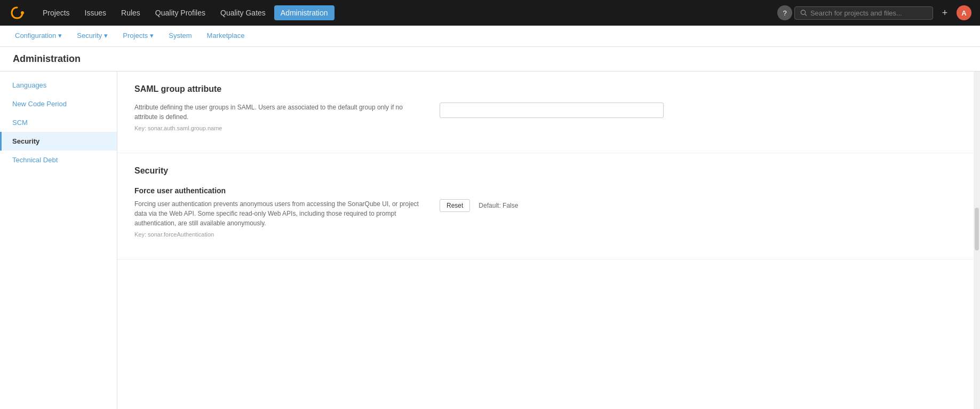 The width and height of the screenshot is (980, 409). What do you see at coordinates (490, 13) in the screenshot?
I see `top-navigation: Projects Issues Rules Quality Profiles Q…` at bounding box center [490, 13].